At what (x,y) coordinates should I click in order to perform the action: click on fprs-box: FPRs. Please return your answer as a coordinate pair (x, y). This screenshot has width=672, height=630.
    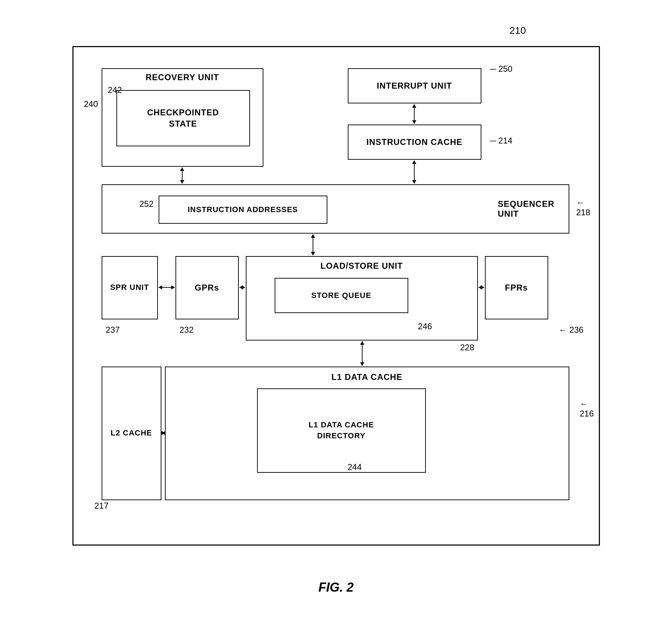
    Looking at the image, I should click on (517, 288).